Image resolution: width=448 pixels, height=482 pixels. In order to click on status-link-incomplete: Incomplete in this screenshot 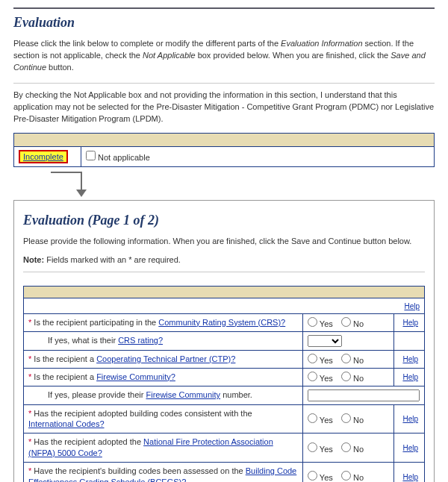, I will do `click(43, 157)`.